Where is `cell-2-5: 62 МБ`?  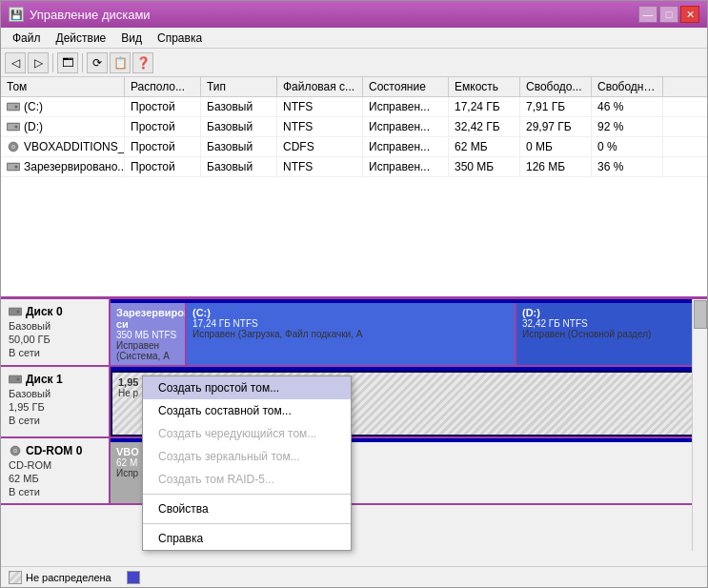
cell-2-5: 62 МБ is located at coordinates (484, 147).